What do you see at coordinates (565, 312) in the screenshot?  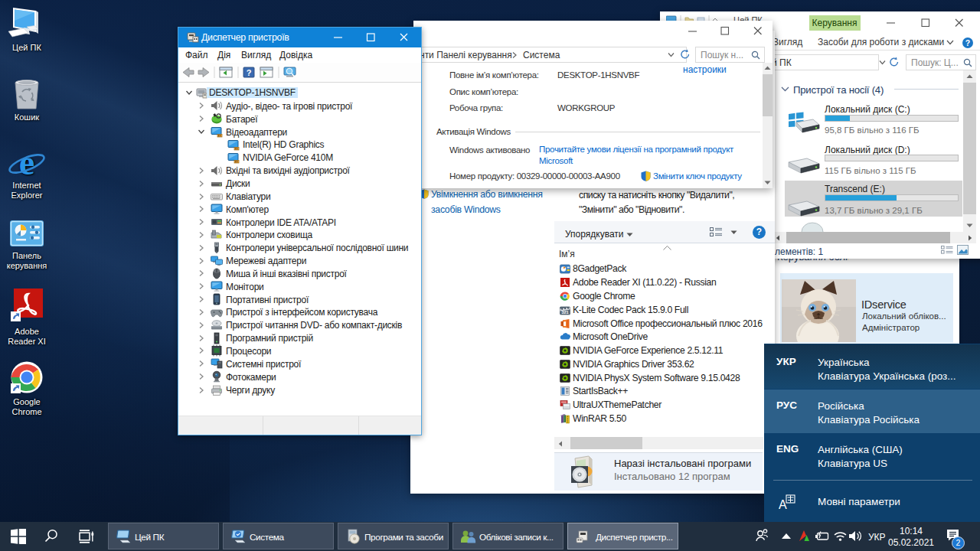 I see `svg-text: 321` at bounding box center [565, 312].